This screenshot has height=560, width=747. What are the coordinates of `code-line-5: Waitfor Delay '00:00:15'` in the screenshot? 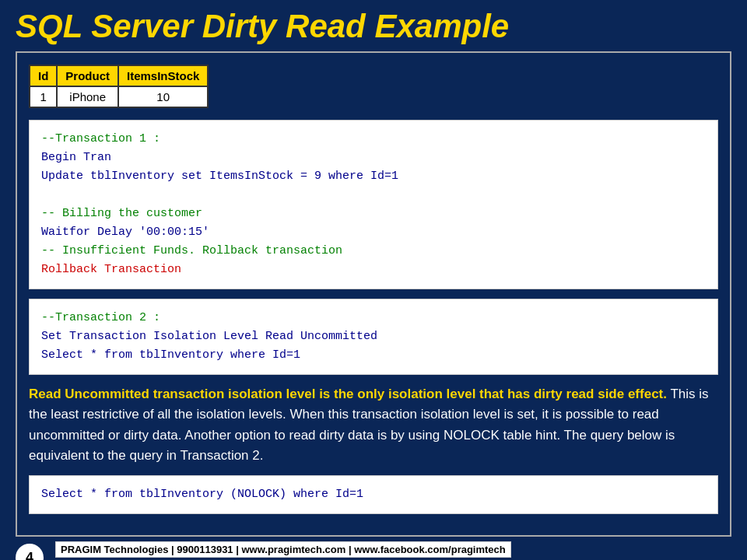 It's located at (125, 232).